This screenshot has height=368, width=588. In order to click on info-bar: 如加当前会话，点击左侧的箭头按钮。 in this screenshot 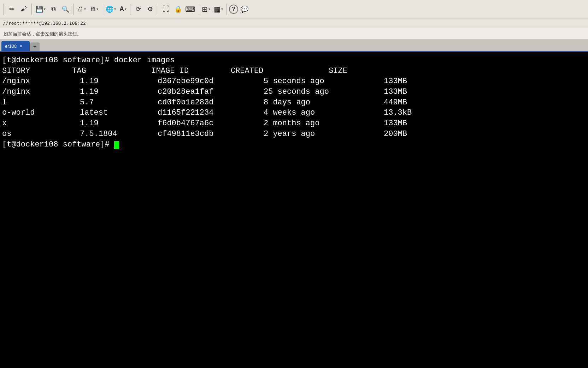, I will do `click(294, 34)`.